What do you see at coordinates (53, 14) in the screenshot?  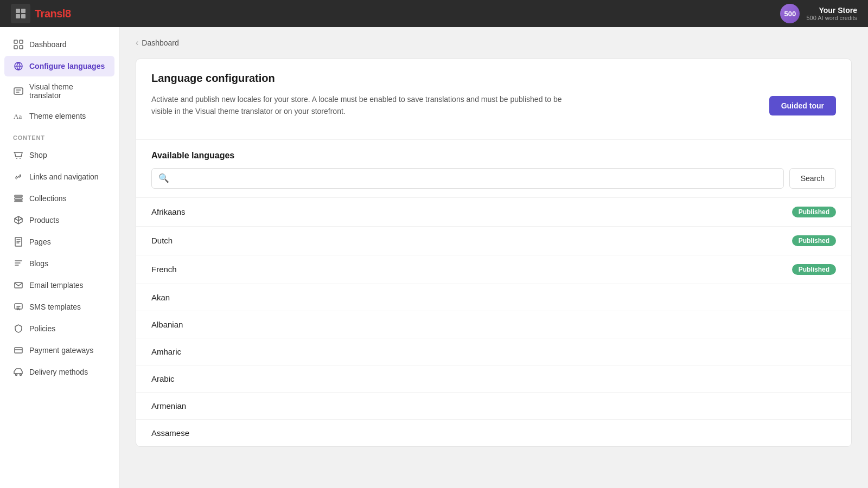 I see `logo-text: Transl8` at bounding box center [53, 14].